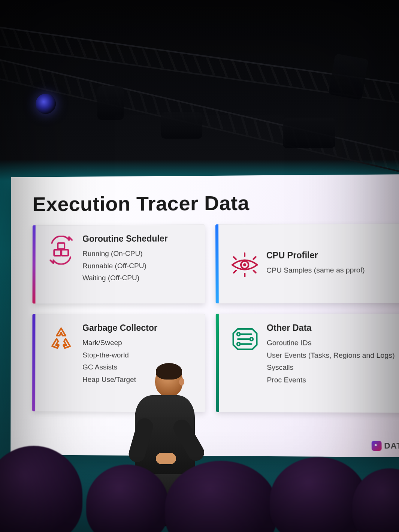  I want to click on brand-logo-text: DAT, so click(392, 446).